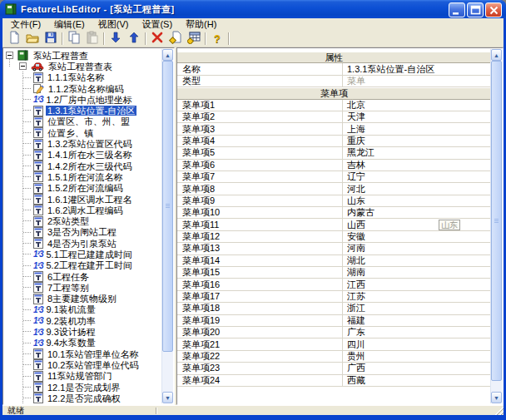 This screenshot has height=420, width=506. What do you see at coordinates (416, 344) in the screenshot?
I see `property-value: 四川` at bounding box center [416, 344].